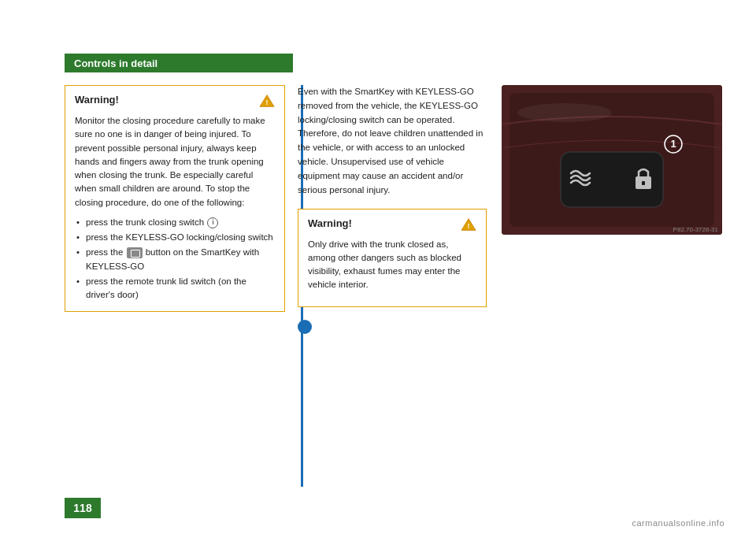 Image resolution: width=756 pixels, height=534 pixels. What do you see at coordinates (175, 260) in the screenshot?
I see `bullet-item-3: press the button on the SmartKey with KE…` at bounding box center [175, 260].